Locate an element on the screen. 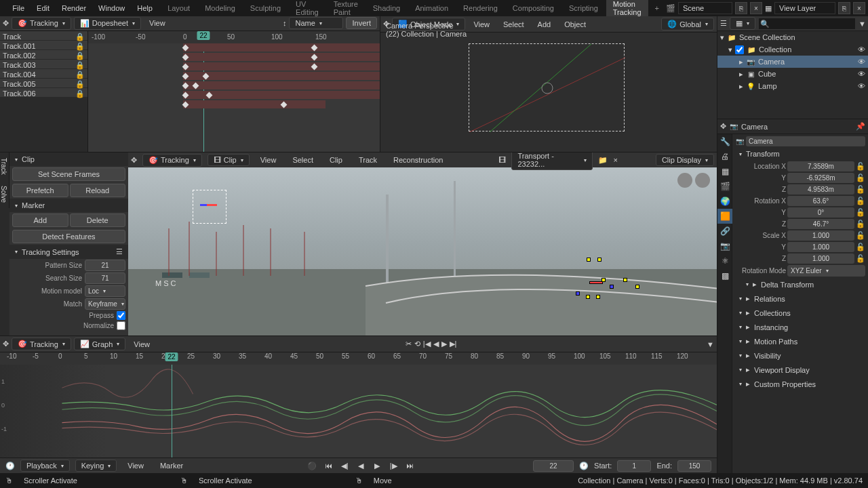 This screenshot has width=868, height=488. workspace-tab: Scripting is located at coordinates (583, 8).